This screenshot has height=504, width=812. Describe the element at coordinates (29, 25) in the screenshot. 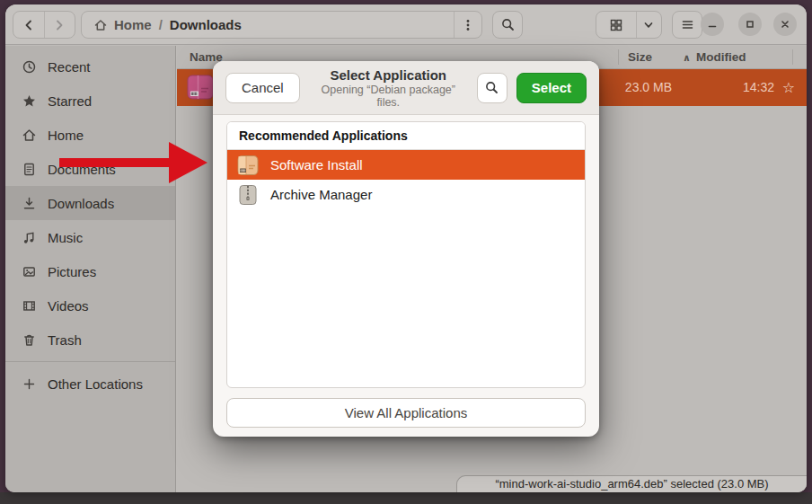

I see `back-icon` at that location.